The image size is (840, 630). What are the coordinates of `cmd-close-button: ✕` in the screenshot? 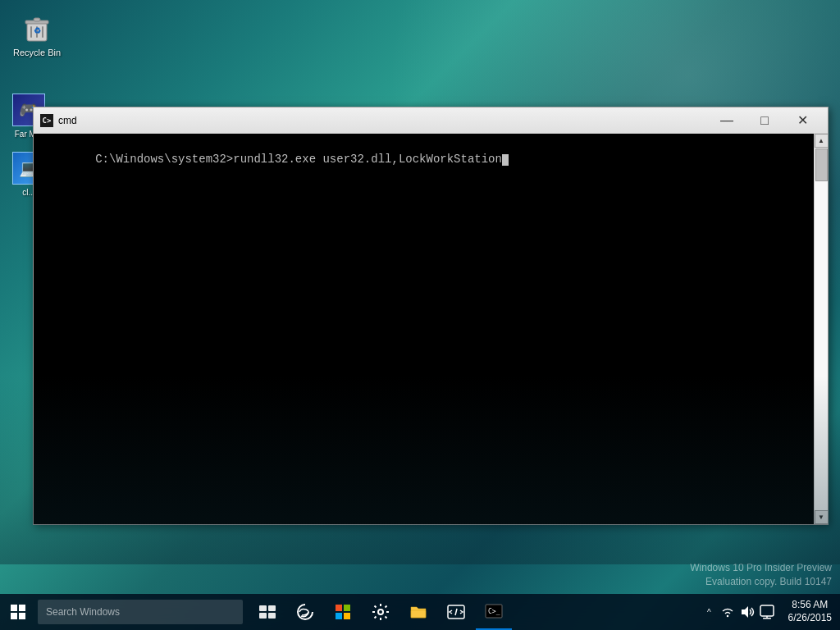 It's located at (802, 121).